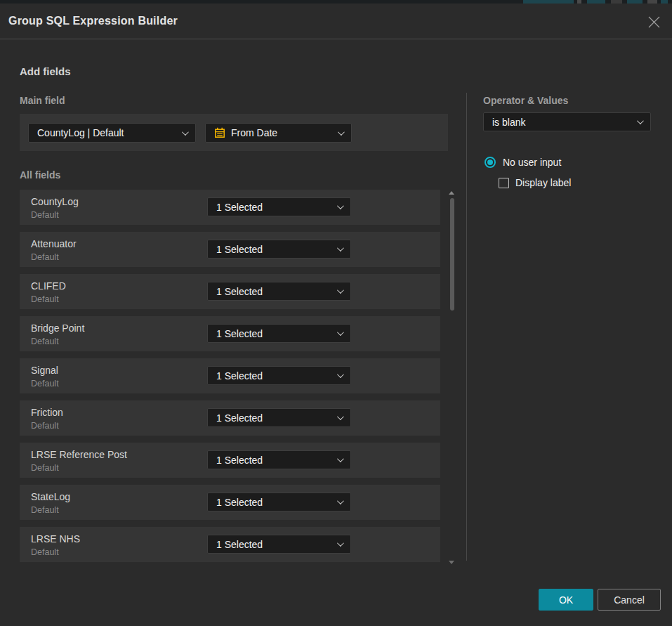  Describe the element at coordinates (230, 418) in the screenshot. I see `field-row: Friction Default 1 Selected` at that location.